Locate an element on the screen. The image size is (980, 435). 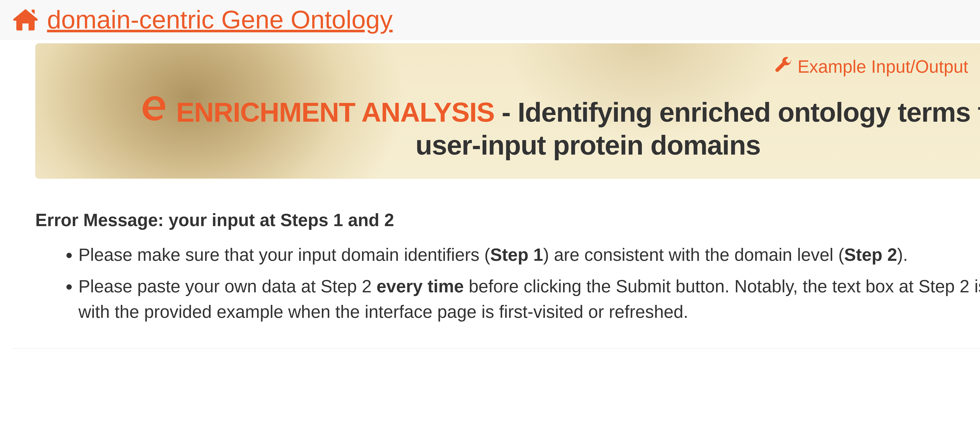
example-io-label: Example Input/Output is located at coordinates (883, 67).